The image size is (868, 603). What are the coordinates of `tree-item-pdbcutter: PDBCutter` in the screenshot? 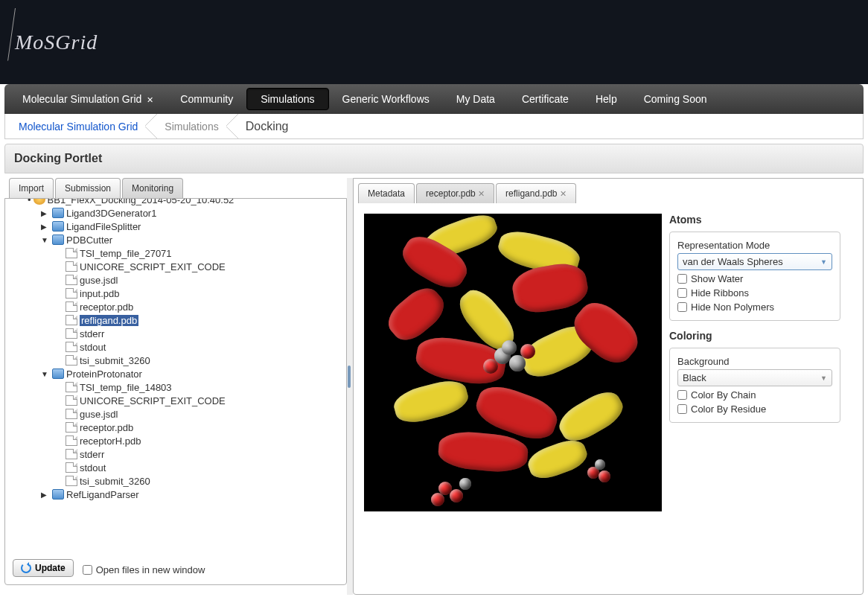 It's located at (89, 240).